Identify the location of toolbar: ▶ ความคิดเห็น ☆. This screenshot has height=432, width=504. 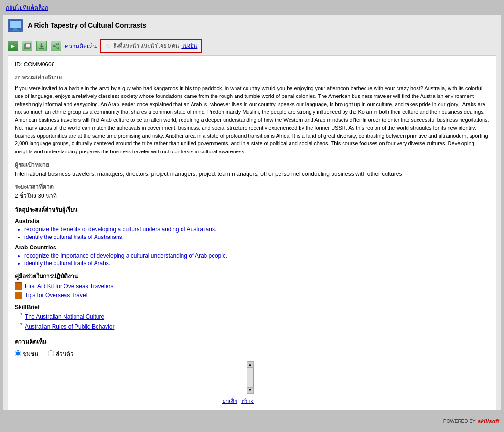
(252, 46).